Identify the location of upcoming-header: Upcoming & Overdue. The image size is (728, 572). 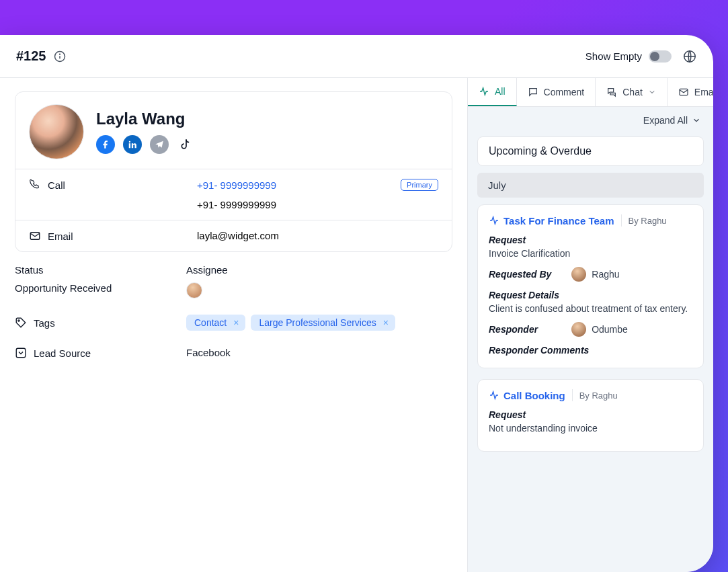
(590, 151).